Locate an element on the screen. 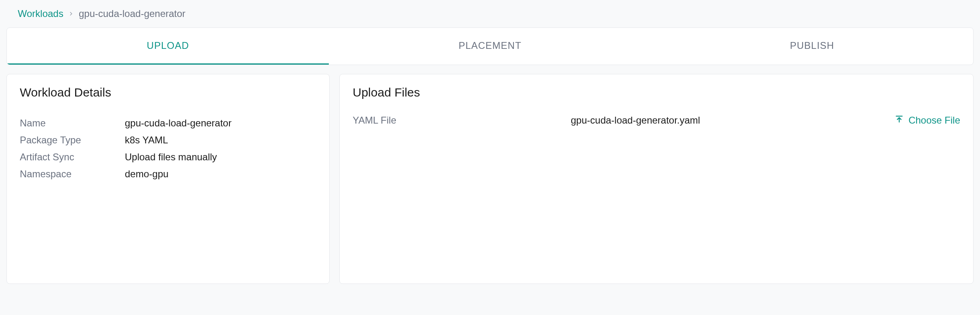 The height and width of the screenshot is (315, 980). detail-value-namespace: demo-gpu is located at coordinates (147, 174).